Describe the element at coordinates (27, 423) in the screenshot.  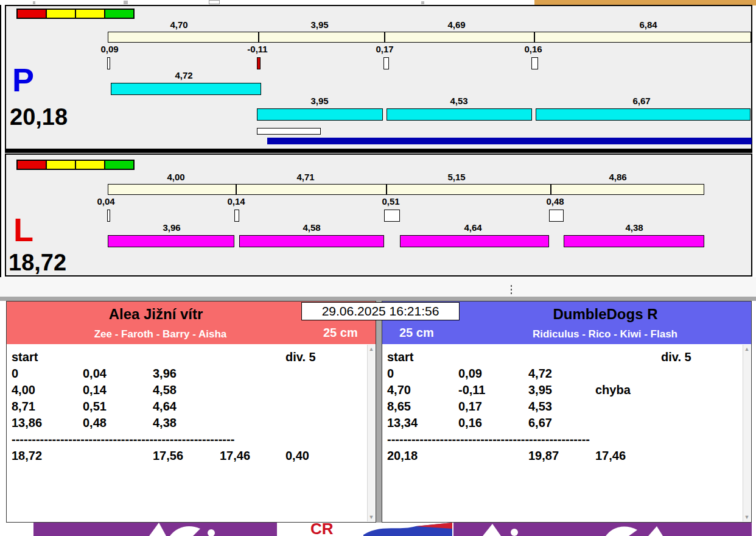
I see `cell-cumulative: 13,86` at that location.